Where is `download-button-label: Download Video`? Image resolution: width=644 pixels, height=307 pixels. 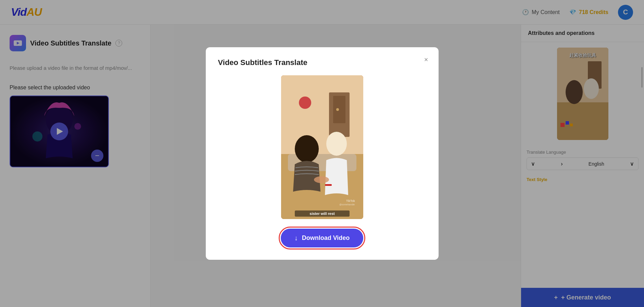
download-button-label: Download Video is located at coordinates (326, 238).